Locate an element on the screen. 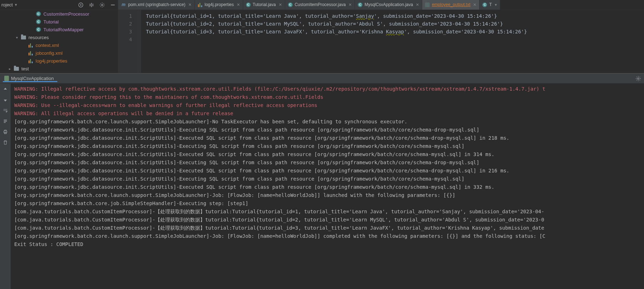 Image resolution: width=644 pixels, height=289 pixels. console-line: WARNING: Please consider reporting this … is located at coordinates (329, 97).